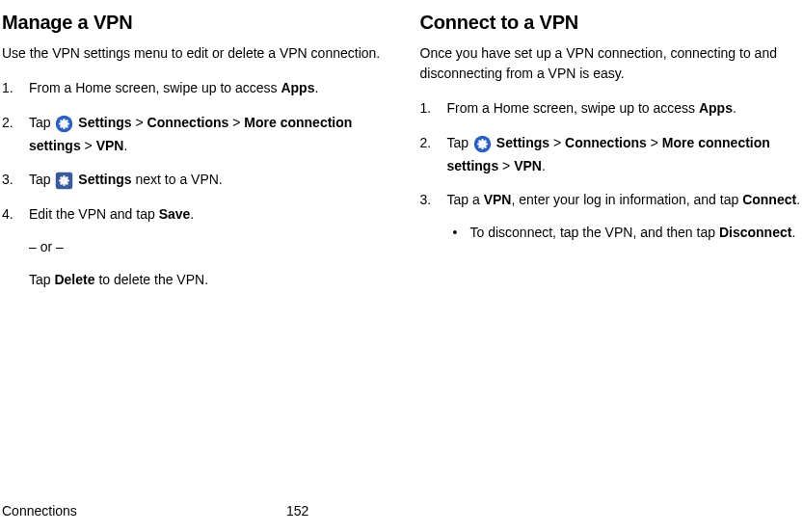  Describe the element at coordinates (401, 511) in the screenshot. I see `page-footer: Connections 152` at that location.